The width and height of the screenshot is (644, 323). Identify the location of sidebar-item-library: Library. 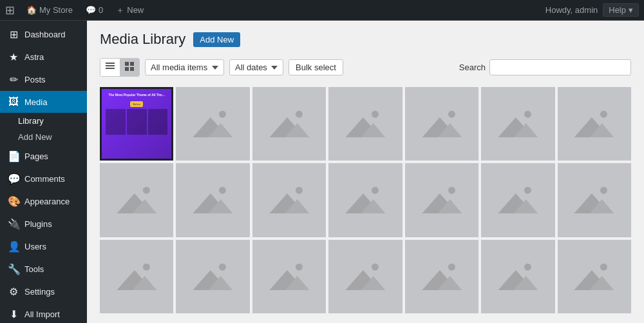
(44, 121).